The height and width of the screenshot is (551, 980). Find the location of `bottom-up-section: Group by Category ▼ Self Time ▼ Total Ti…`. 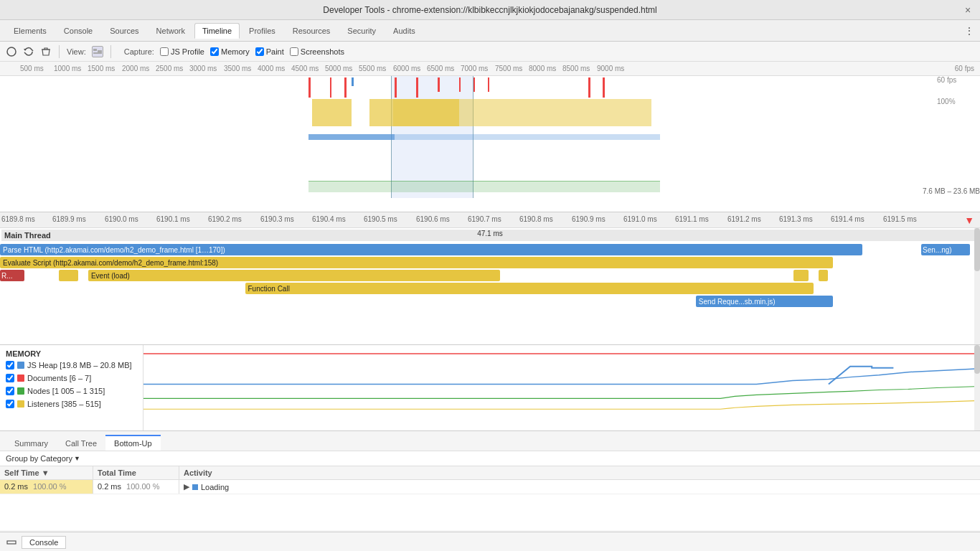

bottom-up-section: Group by Category ▼ Self Time ▼ Total Ti… is located at coordinates (490, 491).